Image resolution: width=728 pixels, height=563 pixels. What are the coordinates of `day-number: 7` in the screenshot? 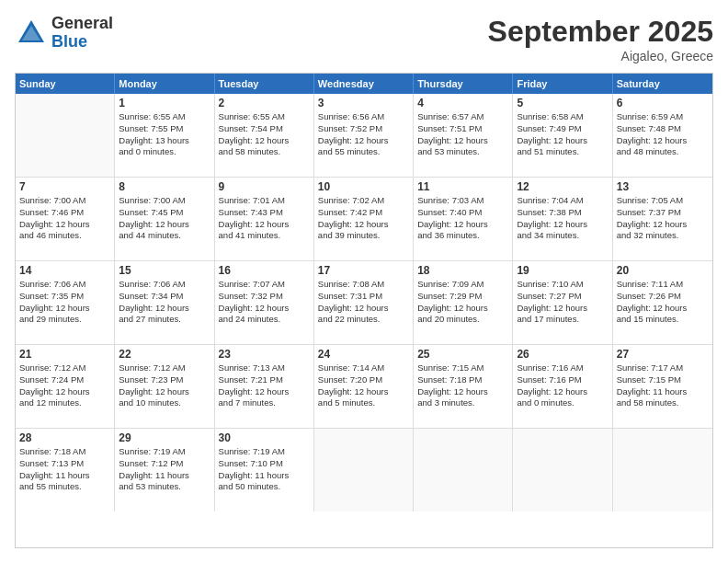 It's located at (64, 187).